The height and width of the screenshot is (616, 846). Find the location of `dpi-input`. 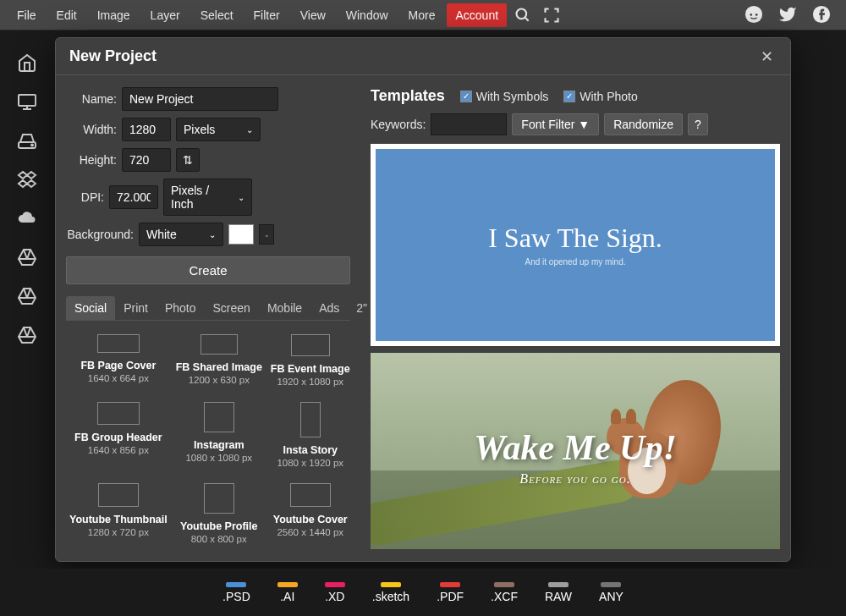

dpi-input is located at coordinates (134, 197).